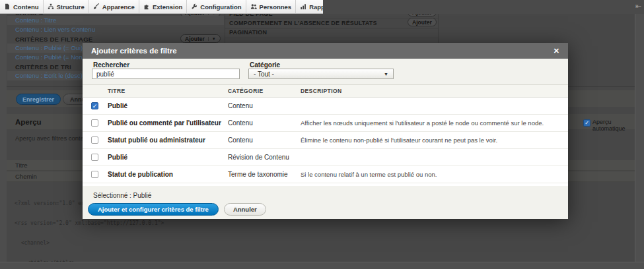 This screenshot has height=269, width=644. I want to click on close-icon: ✕, so click(556, 51).